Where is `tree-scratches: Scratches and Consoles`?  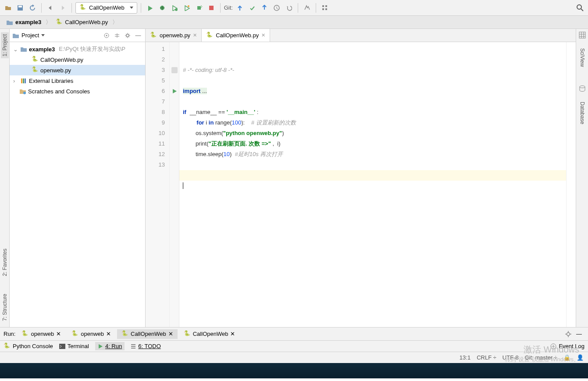
tree-scratches: Scratches and Consoles is located at coordinates (77, 91).